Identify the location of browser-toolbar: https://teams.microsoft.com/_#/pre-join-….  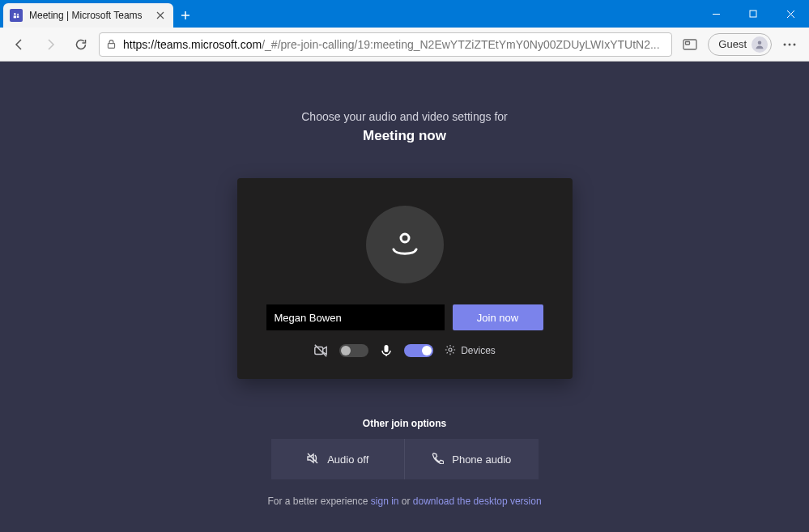
(405, 45).